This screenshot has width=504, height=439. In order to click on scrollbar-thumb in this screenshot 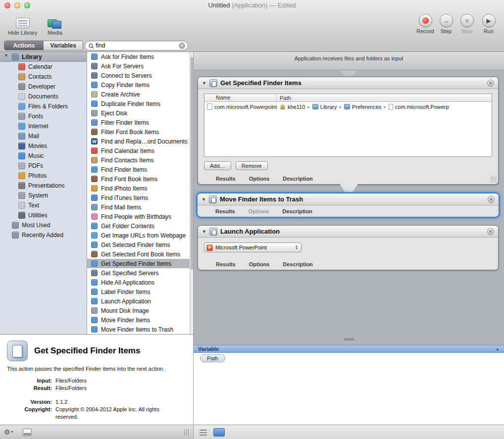, I will do `click(192, 163)`.